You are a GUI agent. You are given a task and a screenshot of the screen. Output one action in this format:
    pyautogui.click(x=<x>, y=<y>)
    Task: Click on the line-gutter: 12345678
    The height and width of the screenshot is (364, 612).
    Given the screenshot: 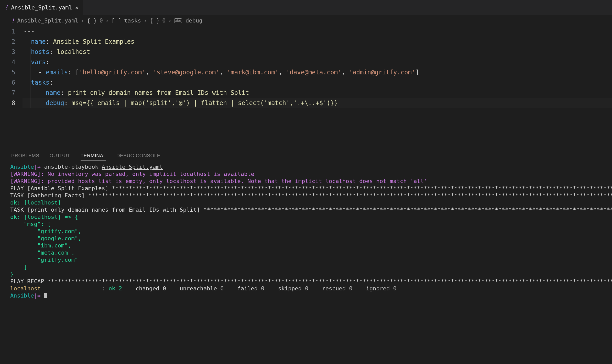 What is the action you would take?
    pyautogui.click(x=11, y=67)
    